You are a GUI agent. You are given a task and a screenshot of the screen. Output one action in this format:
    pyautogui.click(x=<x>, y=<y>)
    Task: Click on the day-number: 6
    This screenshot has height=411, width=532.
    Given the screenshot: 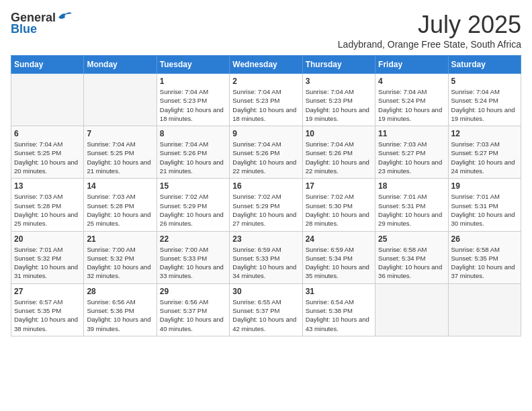 What is the action you would take?
    pyautogui.click(x=47, y=134)
    